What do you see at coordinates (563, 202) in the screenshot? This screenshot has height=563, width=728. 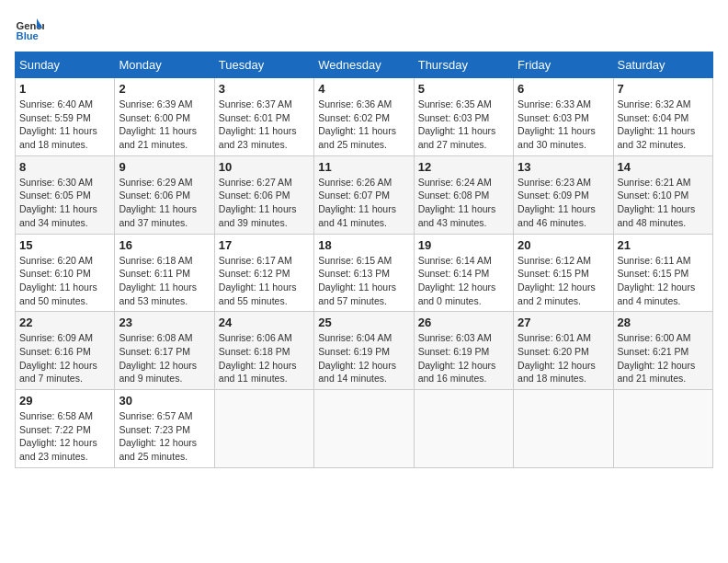 I see `day-info: Sunrise: 6:23 AM Sunset: 6:09 PM Dayligh…` at bounding box center [563, 202].